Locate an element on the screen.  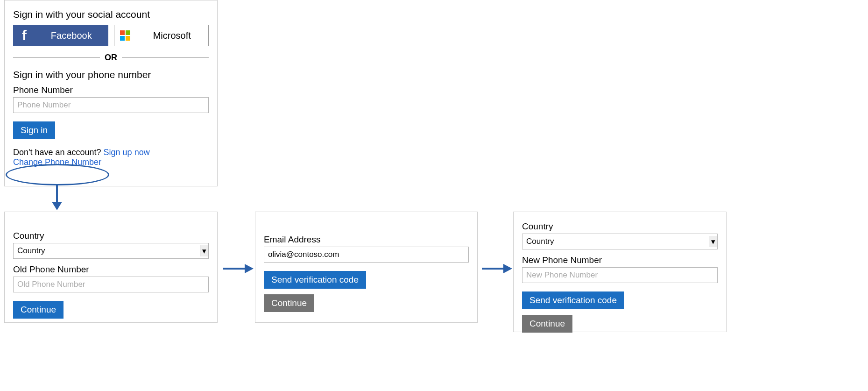
phone-heading: Sign in with your phone number is located at coordinates (111, 75).